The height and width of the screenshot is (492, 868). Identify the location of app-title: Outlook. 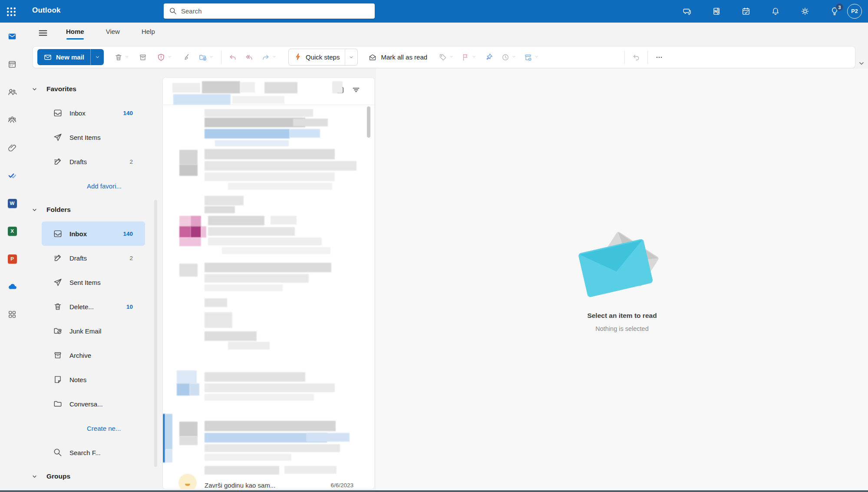
(46, 10).